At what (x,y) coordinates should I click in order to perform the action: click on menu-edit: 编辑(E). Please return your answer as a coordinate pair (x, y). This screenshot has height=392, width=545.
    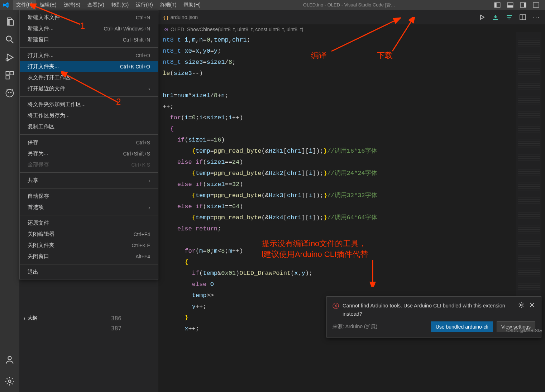
    Looking at the image, I should click on (48, 5).